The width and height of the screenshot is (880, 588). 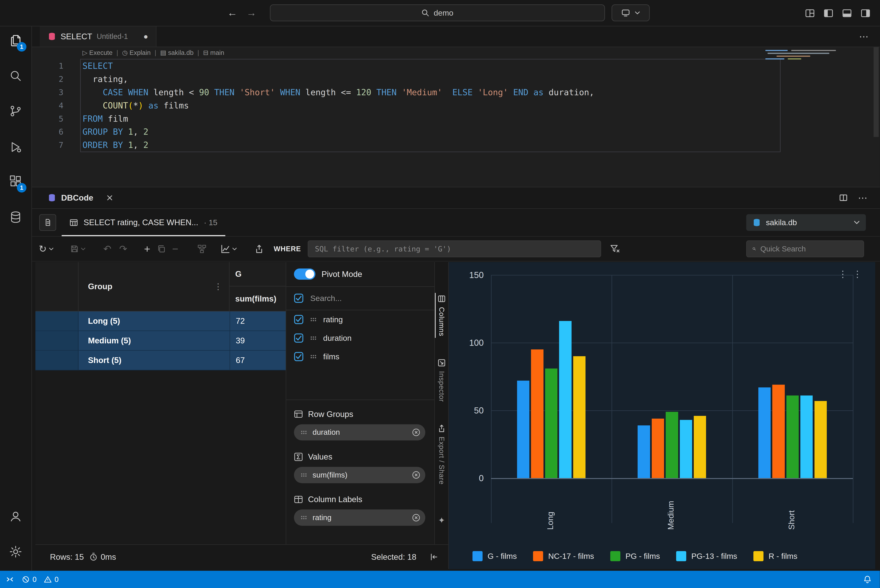 I want to click on group-cell: Short (5), so click(x=154, y=360).